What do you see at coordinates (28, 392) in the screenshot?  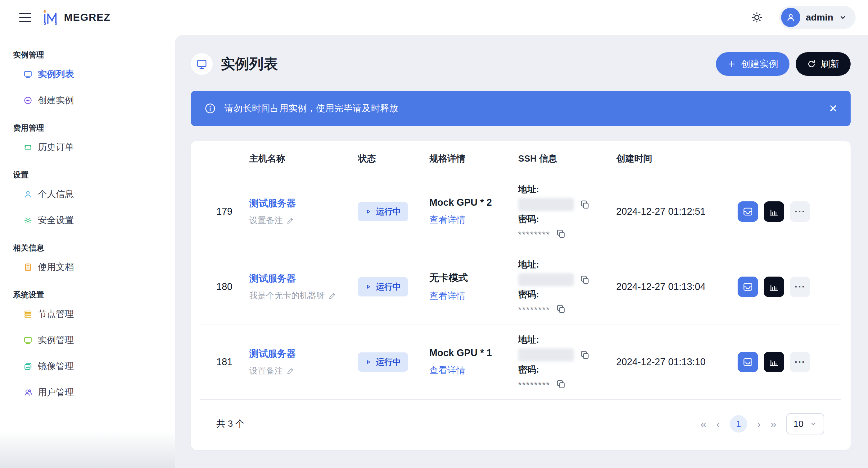 I see `users-icon` at bounding box center [28, 392].